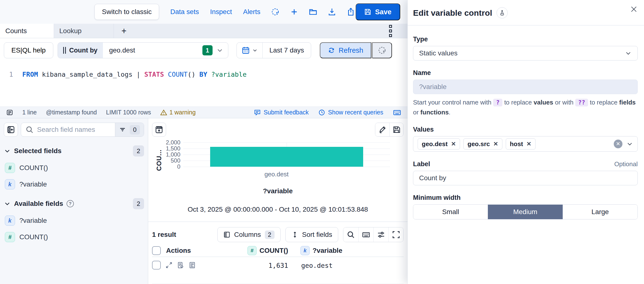  What do you see at coordinates (278, 266) in the screenshot?
I see `count-cell-value: 1,631` at bounding box center [278, 266].